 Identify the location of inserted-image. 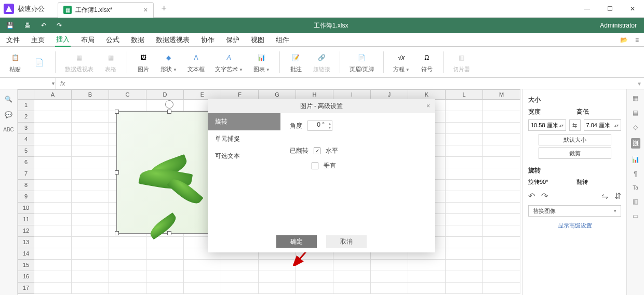
(169, 172).